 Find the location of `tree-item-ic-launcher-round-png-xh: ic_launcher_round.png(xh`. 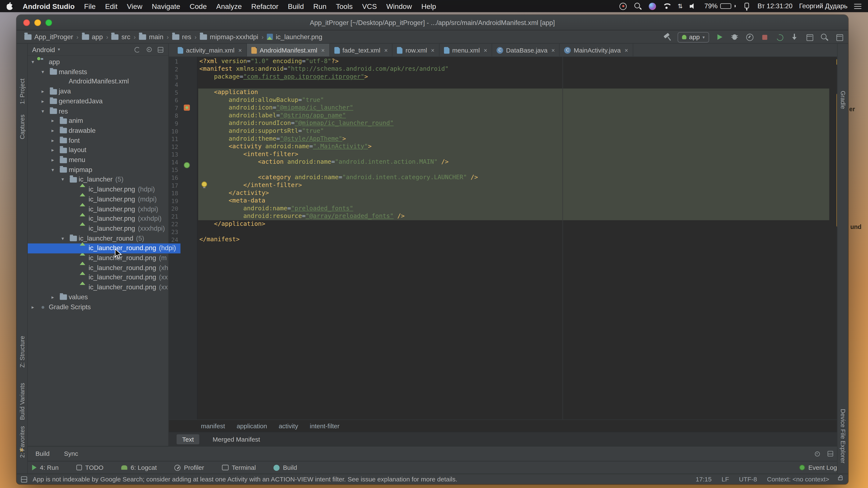

tree-item-ic-launcher-round-png-xh: ic_launcher_round.png(xh is located at coordinates (98, 268).